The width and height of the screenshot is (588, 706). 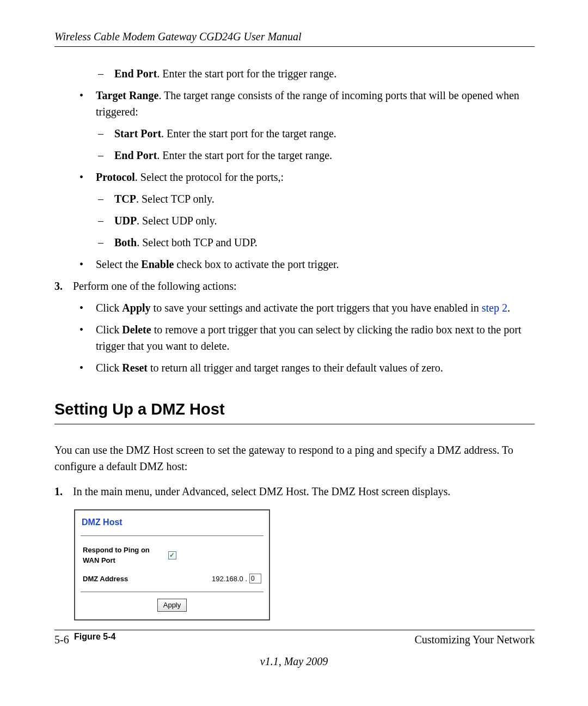 What do you see at coordinates (109, 308) in the screenshot?
I see `apply-prefix: Click` at bounding box center [109, 308].